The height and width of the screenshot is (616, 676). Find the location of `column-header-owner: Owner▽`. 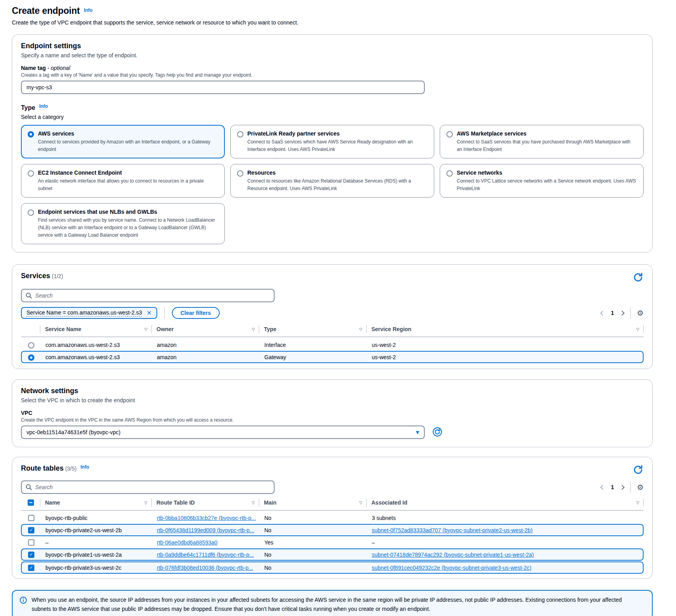

column-header-owner: Owner▽ is located at coordinates (205, 329).